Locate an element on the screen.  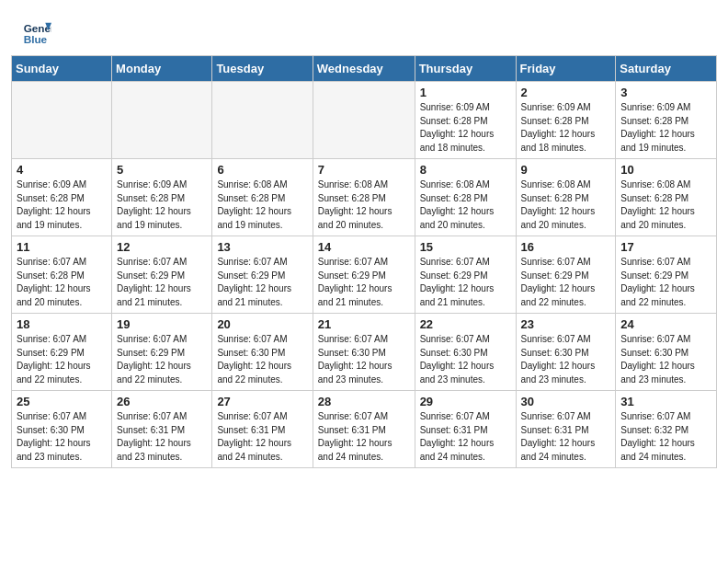
calendar-cell: 19Sunrise: 6:07 AMSunset: 6:29 PMDayligh… is located at coordinates (162, 352).